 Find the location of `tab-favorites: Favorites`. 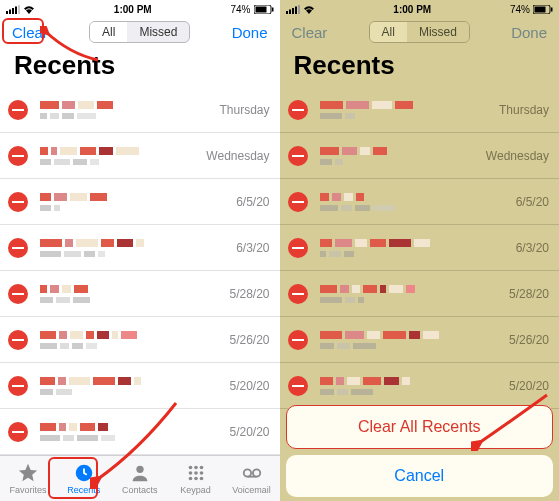

tab-favorites: Favorites is located at coordinates (28, 478).